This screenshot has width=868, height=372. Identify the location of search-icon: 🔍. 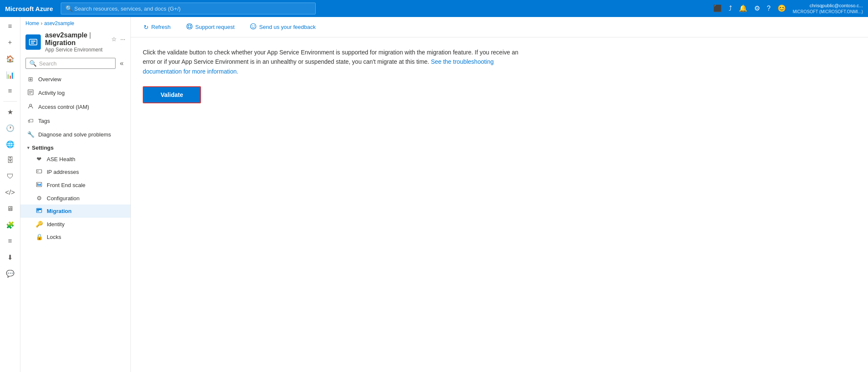
(69, 9).